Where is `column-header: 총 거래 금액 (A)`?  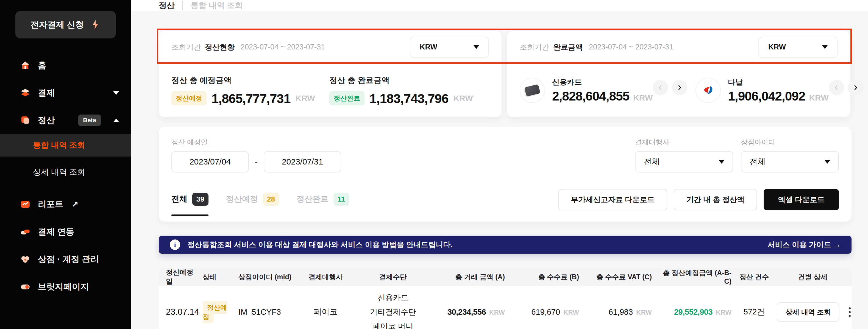
column-header: 총 거래 금액 (A) is located at coordinates (468, 277).